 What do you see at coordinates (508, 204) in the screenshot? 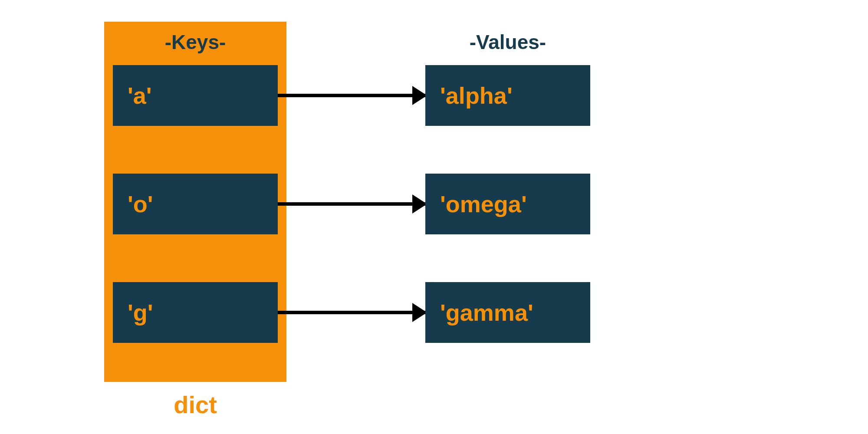
I see `value-cell-1: 'omega'` at bounding box center [508, 204].